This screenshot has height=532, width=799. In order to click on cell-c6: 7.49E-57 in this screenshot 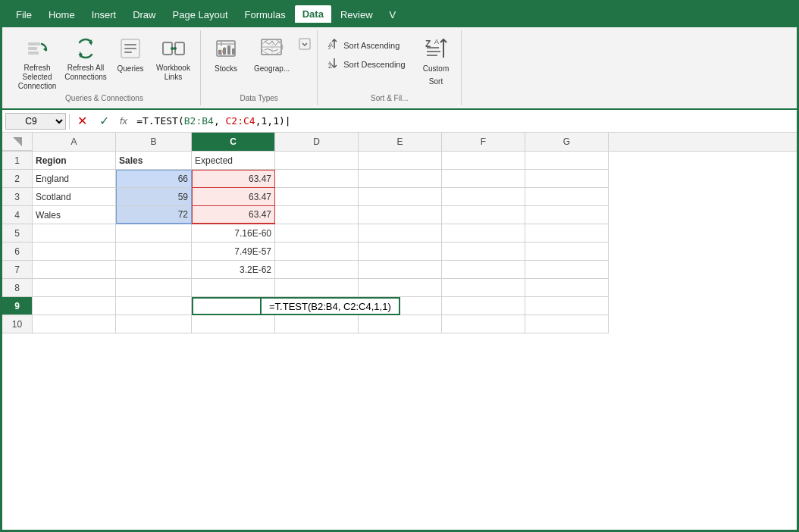, I will do `click(233, 252)`.